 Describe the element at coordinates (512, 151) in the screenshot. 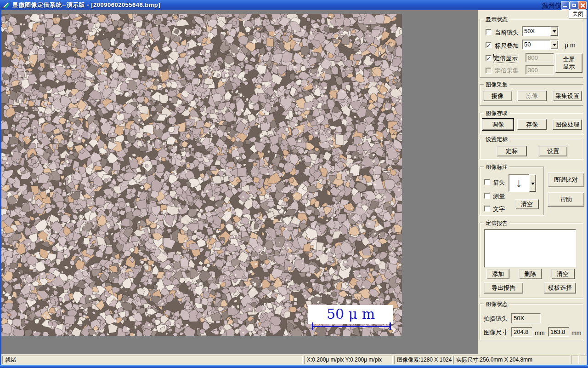

I see `calibrate-button: 定标` at that location.